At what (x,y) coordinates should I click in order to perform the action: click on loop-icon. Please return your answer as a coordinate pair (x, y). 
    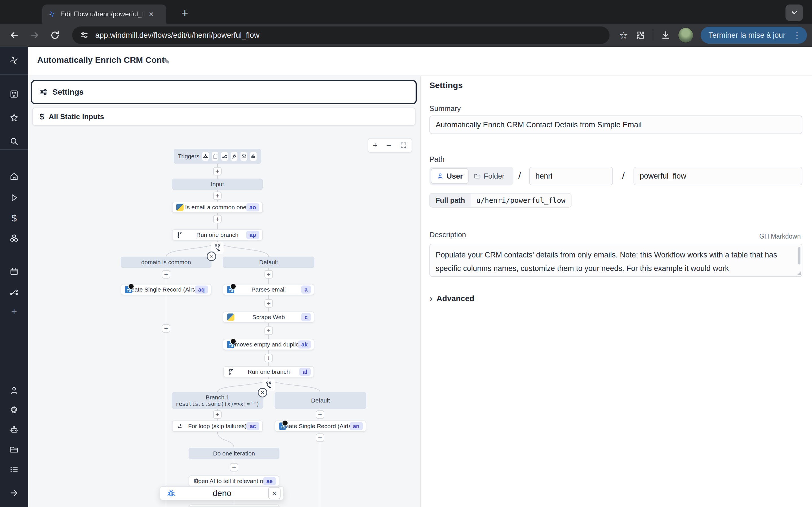
    Looking at the image, I should click on (180, 426).